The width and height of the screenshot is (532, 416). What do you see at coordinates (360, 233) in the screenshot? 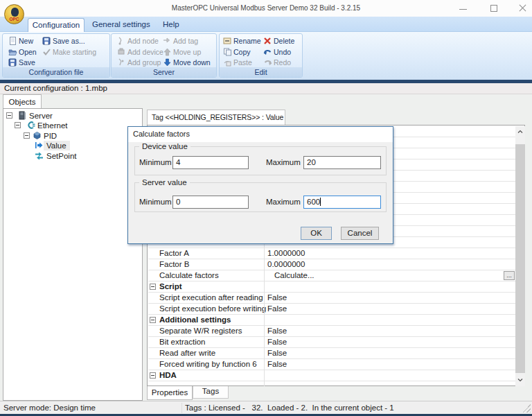
I see `cancel-button: Cancel` at bounding box center [360, 233].